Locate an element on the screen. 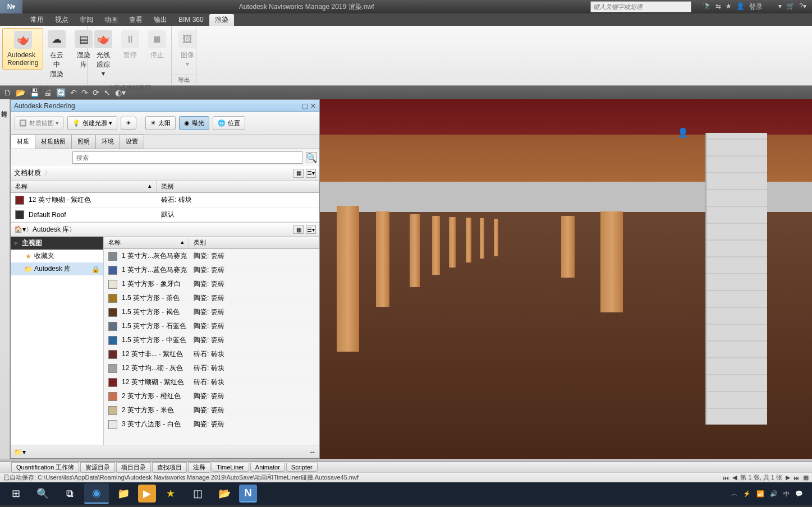 This screenshot has height=507, width=812. pager-last-icon: ⏭ is located at coordinates (797, 478).